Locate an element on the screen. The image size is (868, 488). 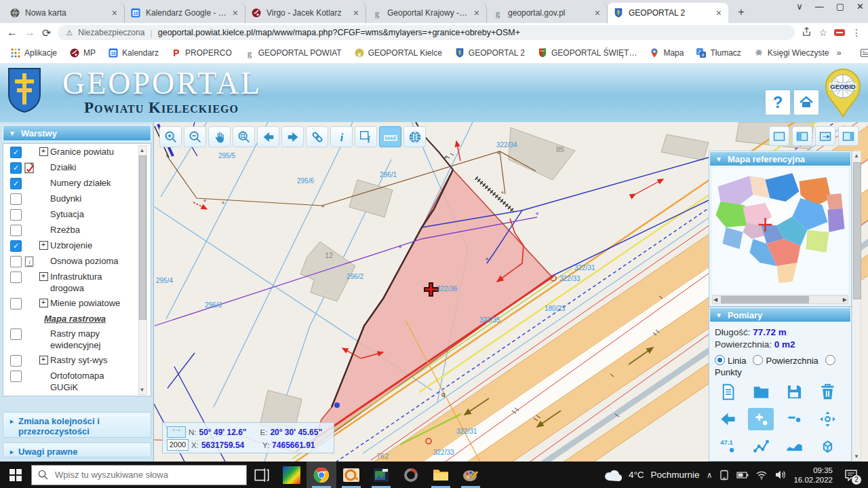
extension-icon is located at coordinates (840, 33).